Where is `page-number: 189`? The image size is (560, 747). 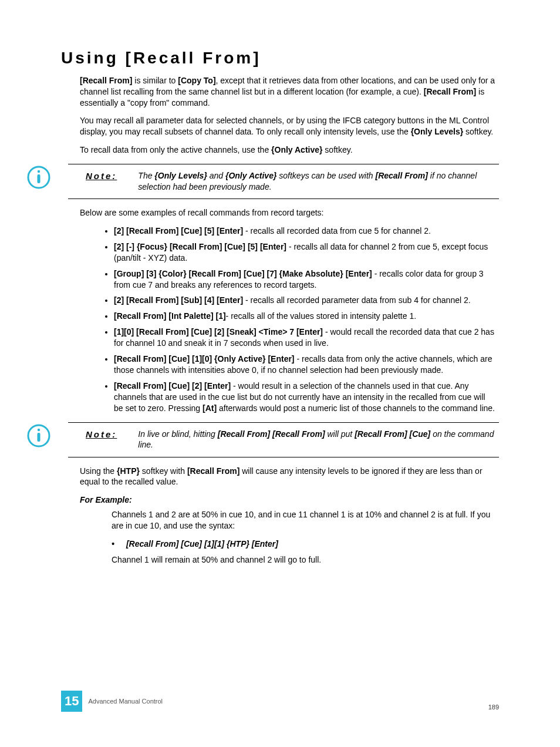
page-number: 189 is located at coordinates (494, 707).